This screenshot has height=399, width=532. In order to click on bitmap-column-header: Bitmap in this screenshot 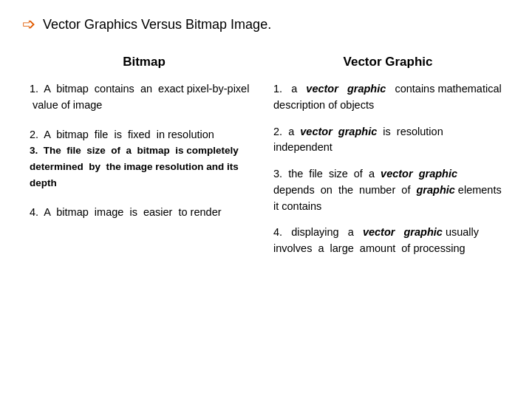, I will do `click(144, 62)`.